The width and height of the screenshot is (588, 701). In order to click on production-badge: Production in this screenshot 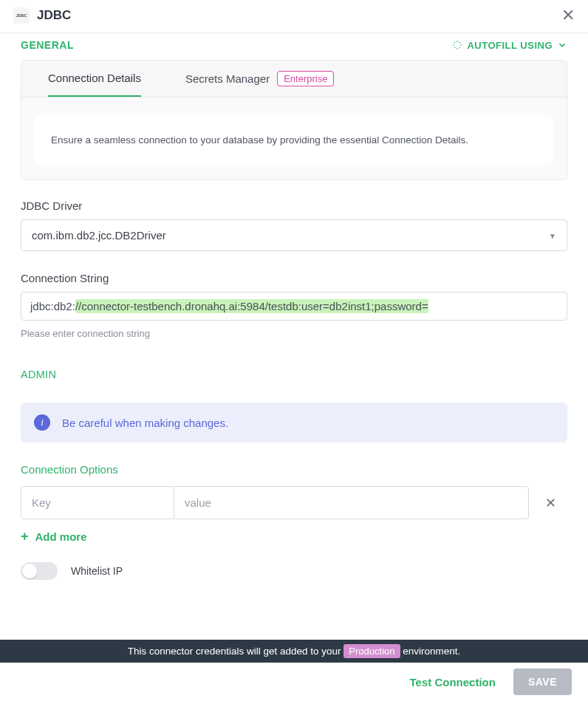, I will do `click(372, 652)`.